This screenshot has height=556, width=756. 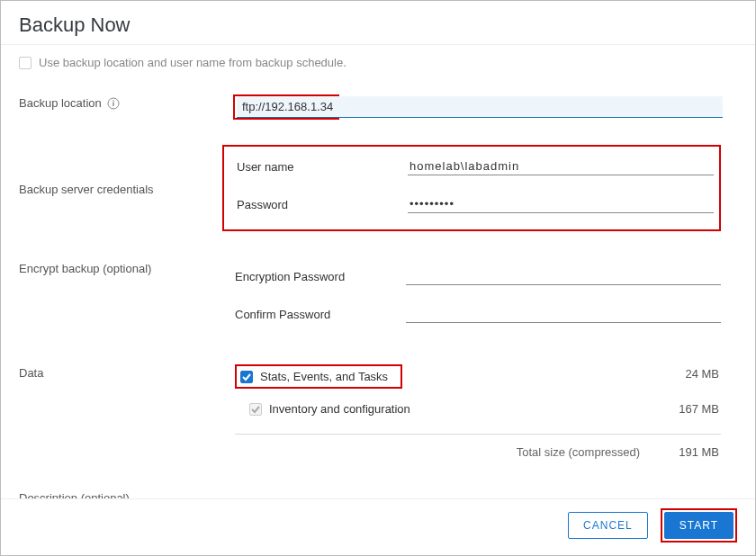 I want to click on enc-pass-input, so click(x=563, y=276).